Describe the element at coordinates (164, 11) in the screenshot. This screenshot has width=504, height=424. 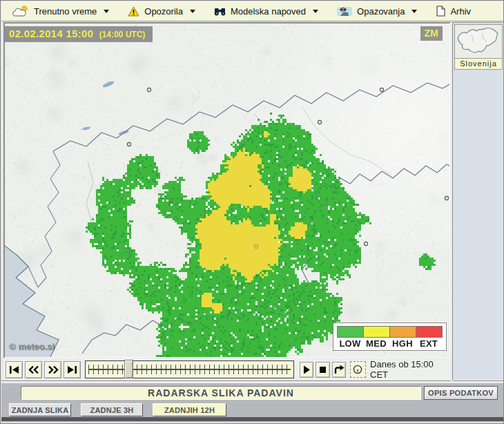
I see `menu-item-label: Opozorila` at that location.